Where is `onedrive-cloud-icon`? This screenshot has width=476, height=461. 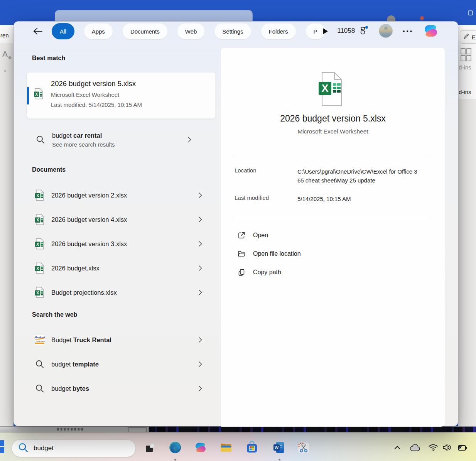
onedrive-cloud-icon is located at coordinates (415, 447).